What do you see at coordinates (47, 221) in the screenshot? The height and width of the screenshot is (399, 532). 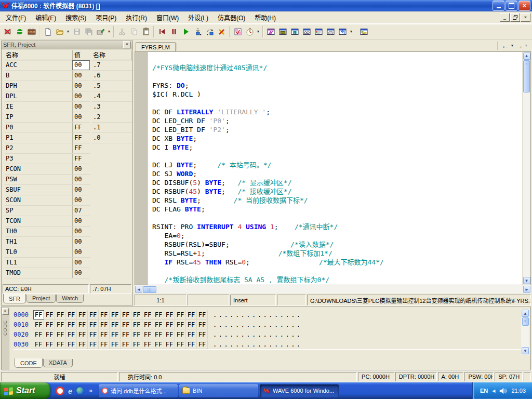 I see `sfr-register-row: TCON00` at bounding box center [47, 221].